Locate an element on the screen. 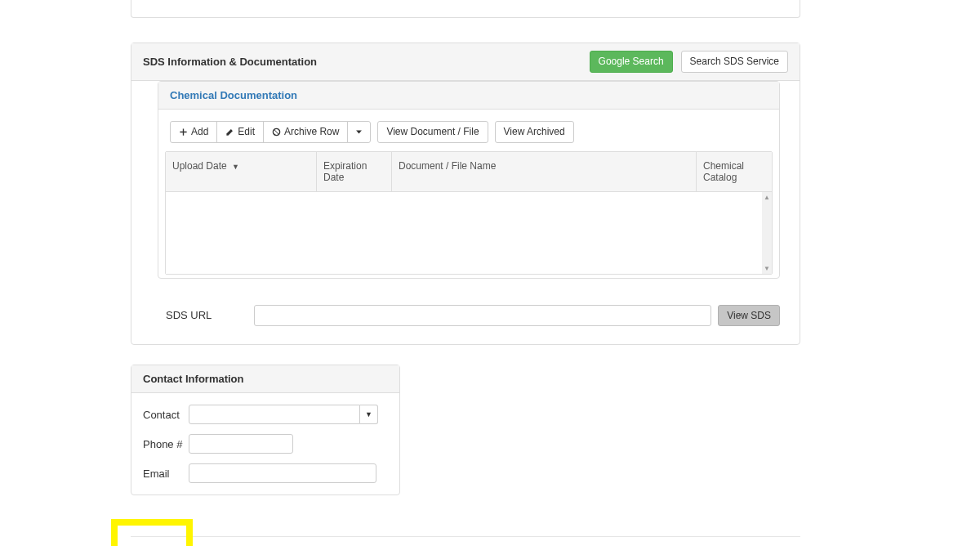 The image size is (980, 546). edit-button-label: Edit is located at coordinates (247, 132).